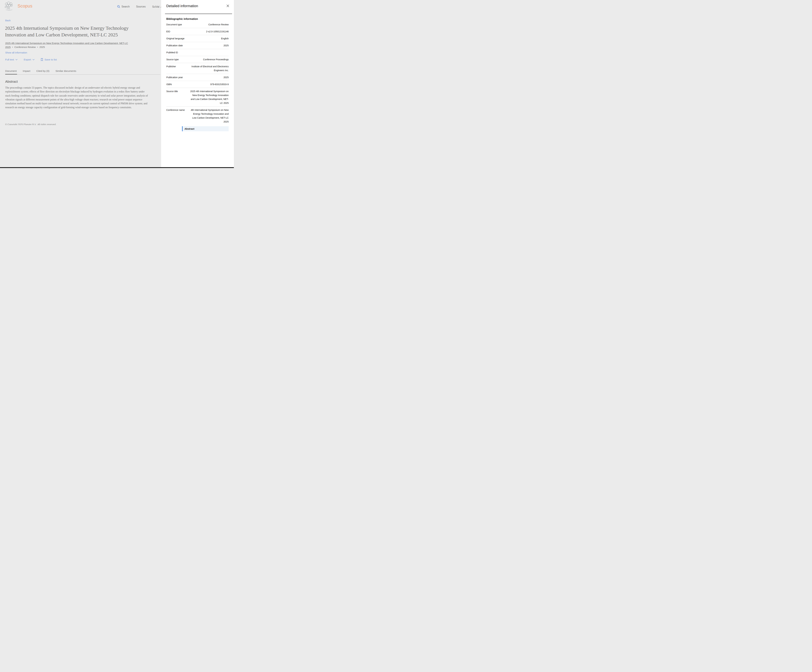 Image resolution: width=812 pixels, height=672 pixels. What do you see at coordinates (176, 97) in the screenshot?
I see `row-label: Source title` at bounding box center [176, 97].